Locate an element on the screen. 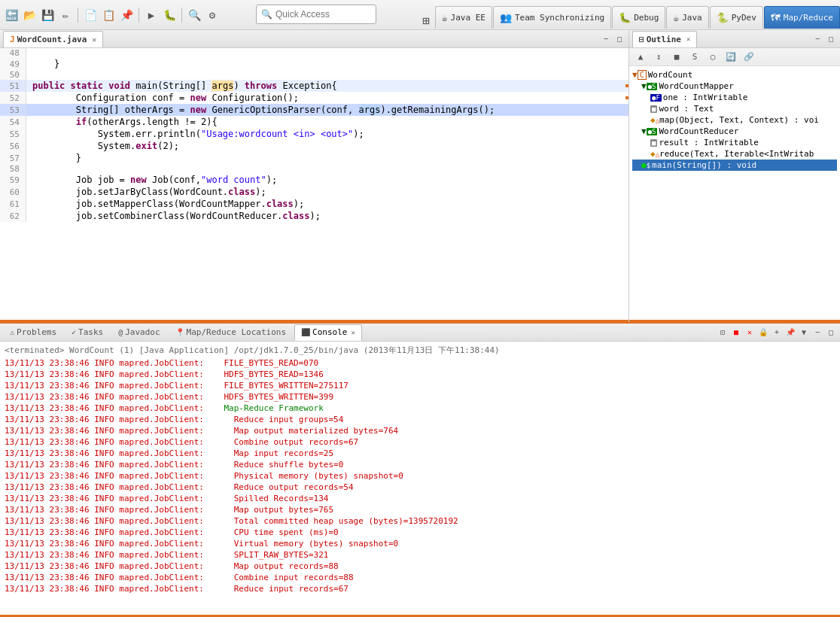 The width and height of the screenshot is (840, 617). line-num-48: 48 is located at coordinates (14, 53).